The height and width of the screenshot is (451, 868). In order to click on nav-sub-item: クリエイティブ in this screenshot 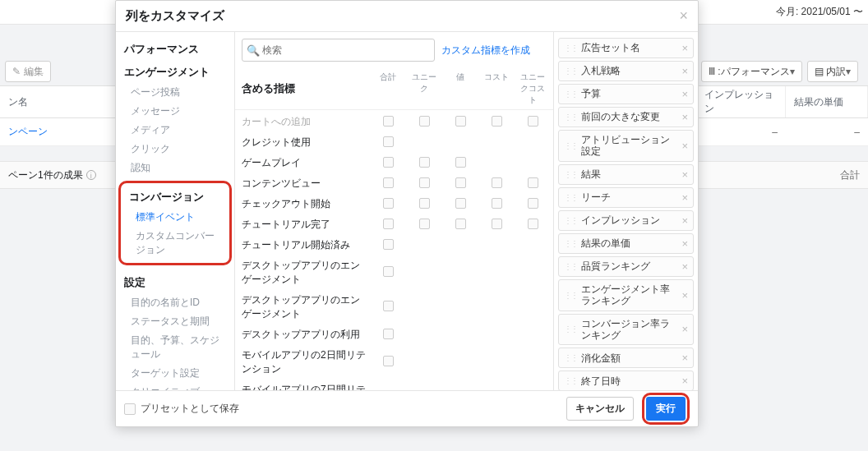, I will do `click(175, 386)`.